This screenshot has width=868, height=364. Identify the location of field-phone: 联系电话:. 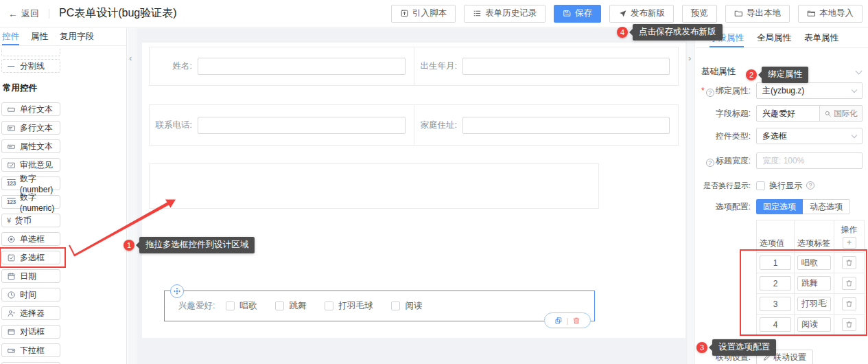
(281, 125).